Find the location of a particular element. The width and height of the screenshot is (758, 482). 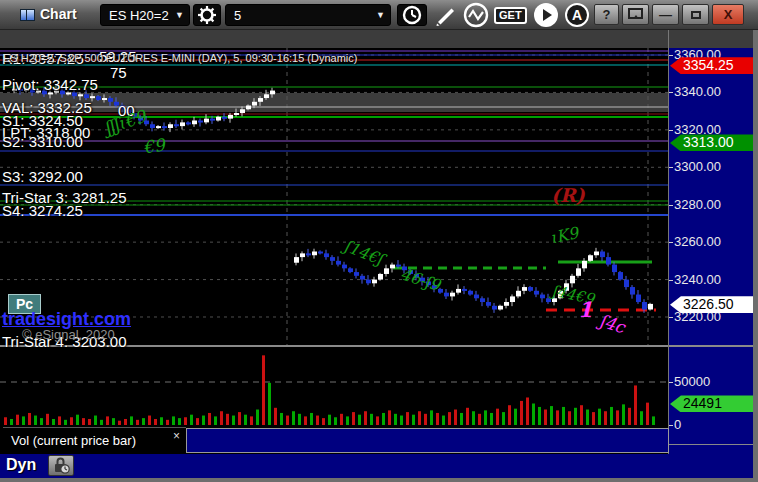

chart-window-icon is located at coordinates (28, 15).